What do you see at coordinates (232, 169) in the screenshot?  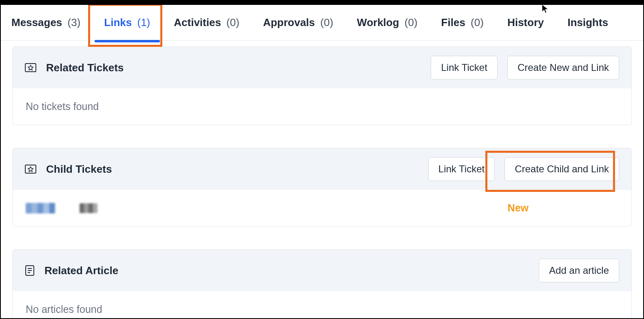 I see `panel-title: Child Tickets` at bounding box center [232, 169].